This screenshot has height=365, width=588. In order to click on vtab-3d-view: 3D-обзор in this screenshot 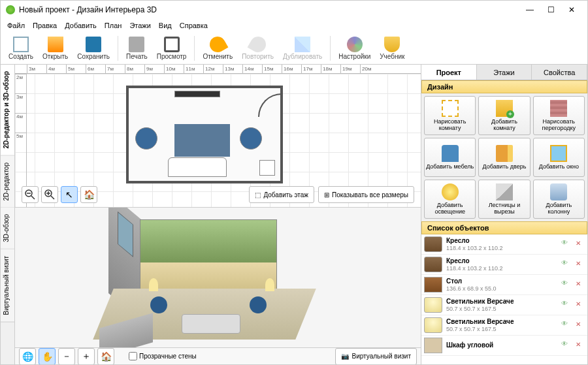, I will do `click(8, 229)`.